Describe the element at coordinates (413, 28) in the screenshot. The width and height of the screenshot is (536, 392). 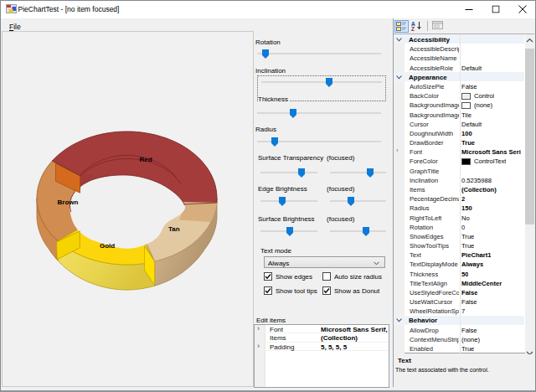
I see `svg-text: Z` at that location.